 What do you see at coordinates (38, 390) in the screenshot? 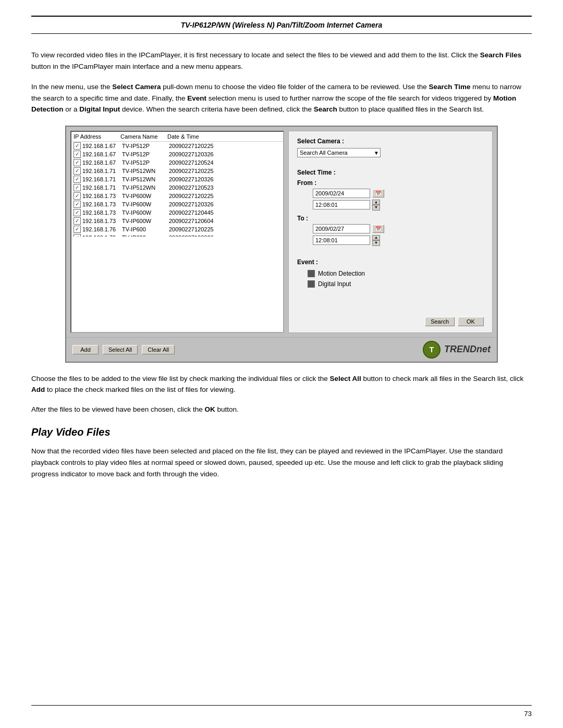
I see `bold-add: Add` at bounding box center [38, 390].